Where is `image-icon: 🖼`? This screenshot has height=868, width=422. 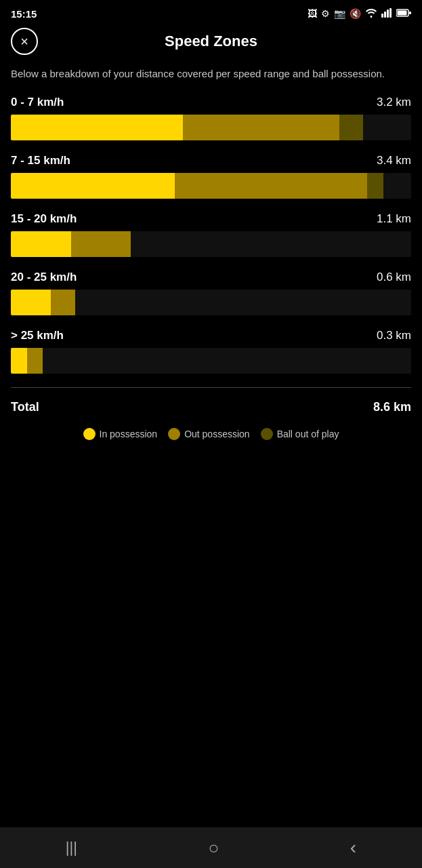 image-icon: 🖼 is located at coordinates (312, 14).